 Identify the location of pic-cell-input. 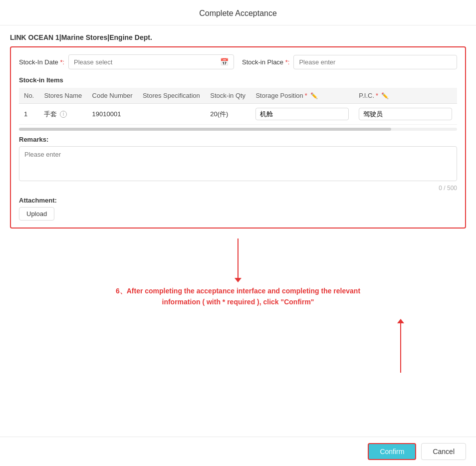
(405, 114).